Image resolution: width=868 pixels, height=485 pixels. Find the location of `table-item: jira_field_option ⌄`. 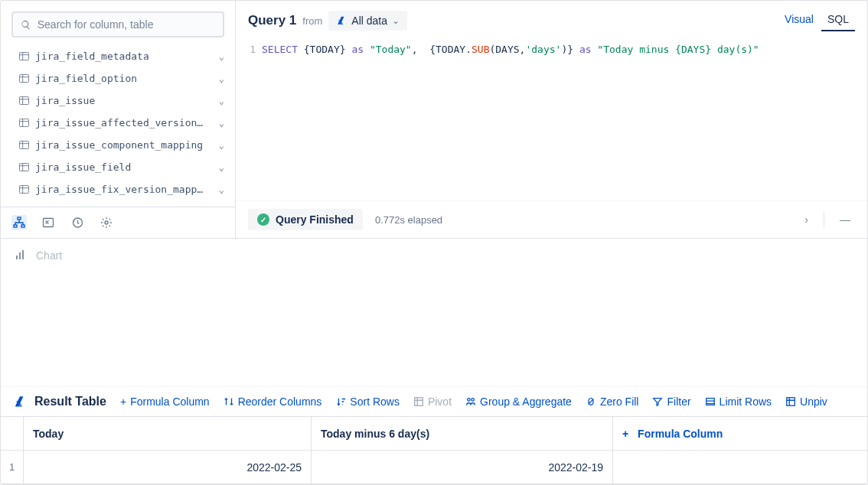

table-item: jira_field_option ⌄ is located at coordinates (122, 78).